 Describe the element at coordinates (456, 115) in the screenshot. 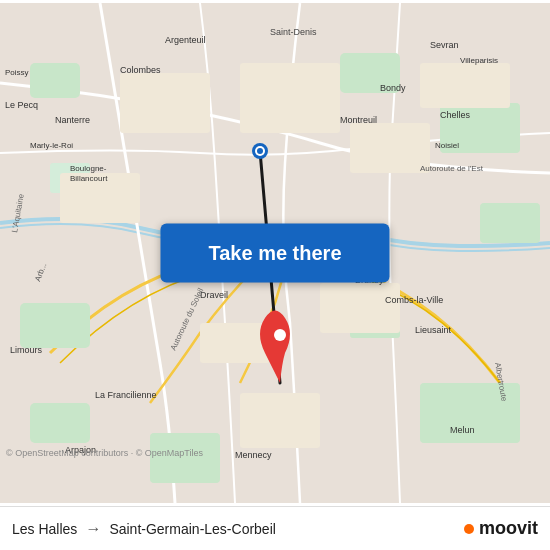

I see `svg-text: Chelles` at that location.